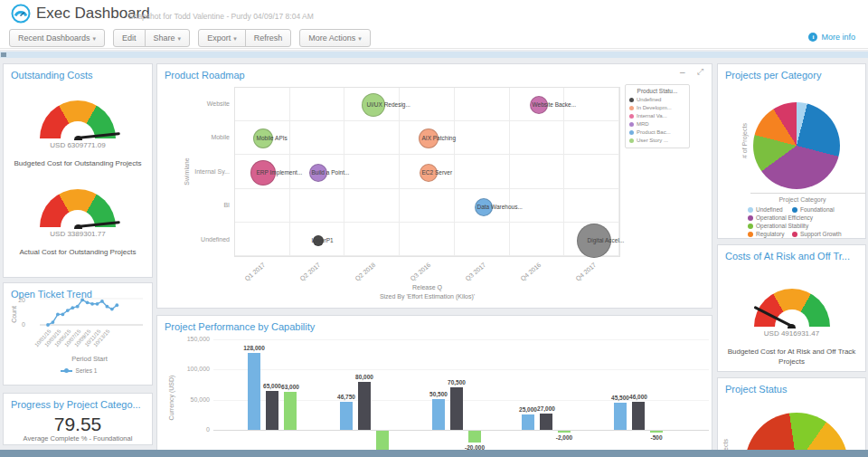 The width and height of the screenshot is (868, 457). I want to click on bubble-label: EC2 Server, so click(438, 172).